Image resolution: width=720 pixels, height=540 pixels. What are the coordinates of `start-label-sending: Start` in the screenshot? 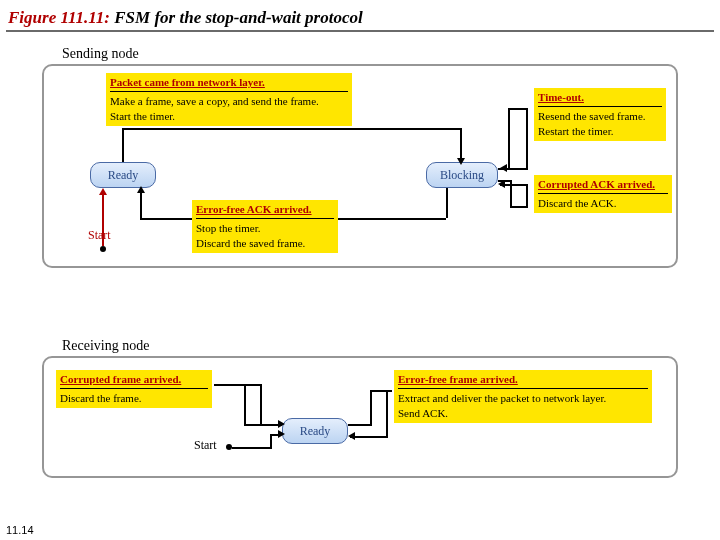 It's located at (100, 236).